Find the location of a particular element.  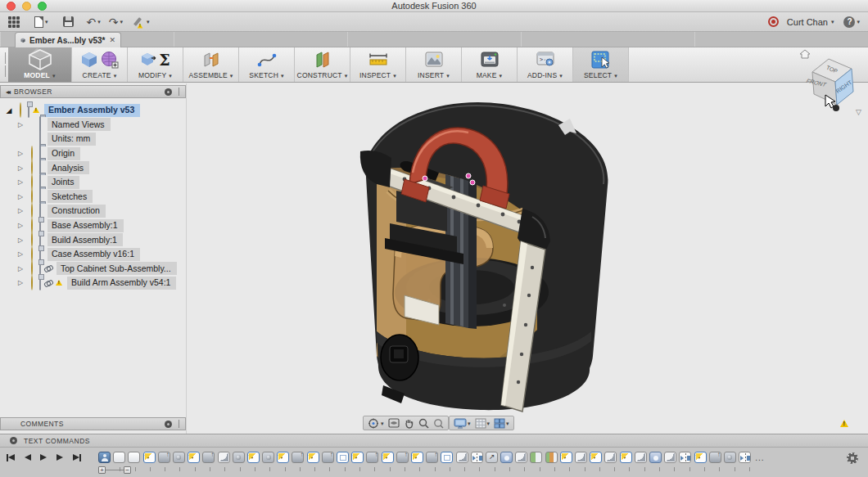

text-commands-bar: TEXT COMMANDS is located at coordinates (434, 440).